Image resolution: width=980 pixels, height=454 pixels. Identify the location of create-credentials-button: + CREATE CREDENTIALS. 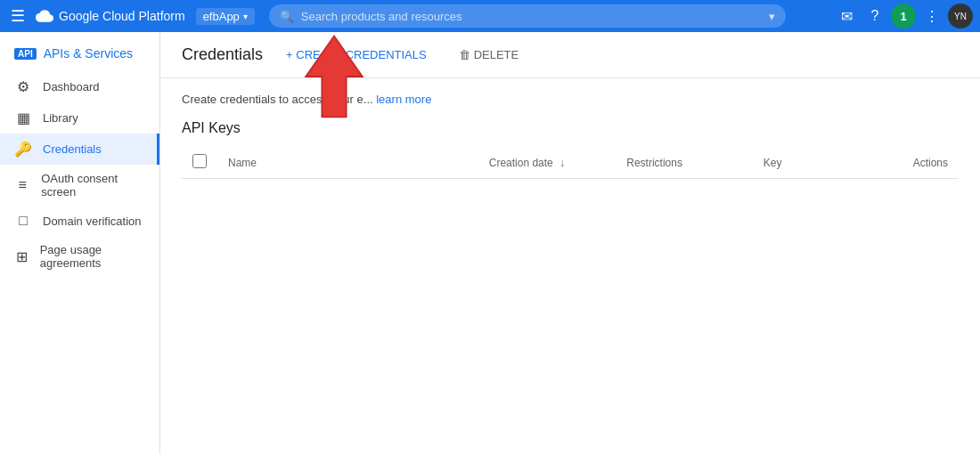
(356, 55).